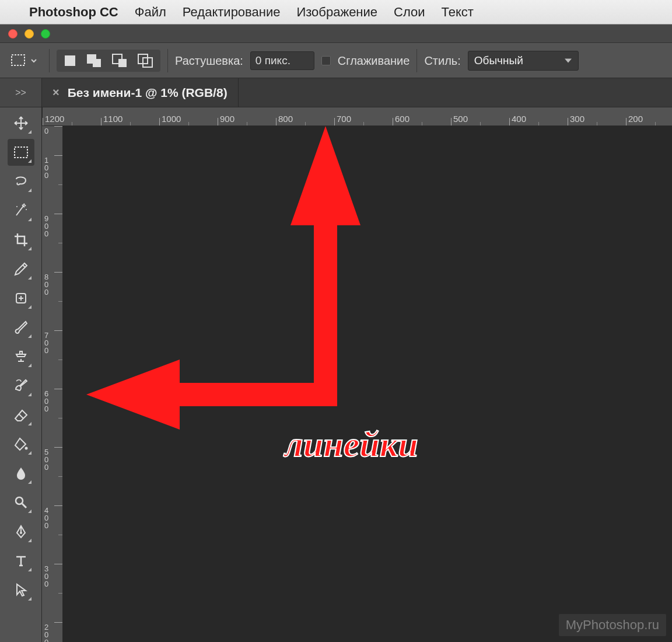  I want to click on crop-tool, so click(21, 240).